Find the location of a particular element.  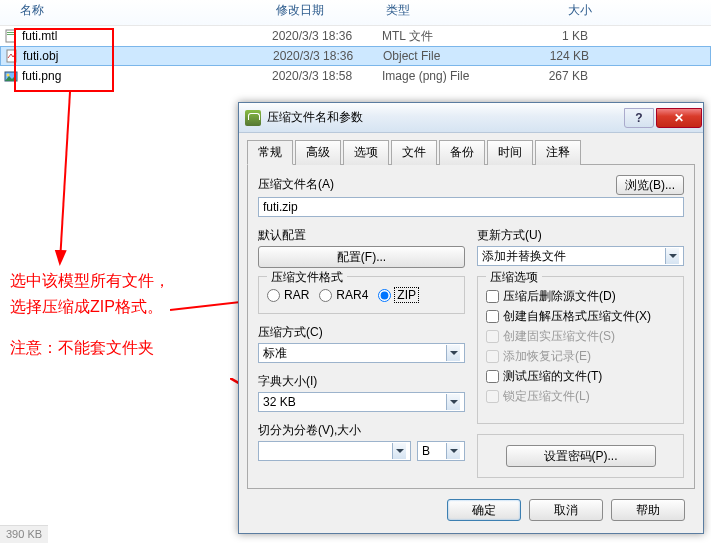

split-unit-combo: B is located at coordinates (441, 451).